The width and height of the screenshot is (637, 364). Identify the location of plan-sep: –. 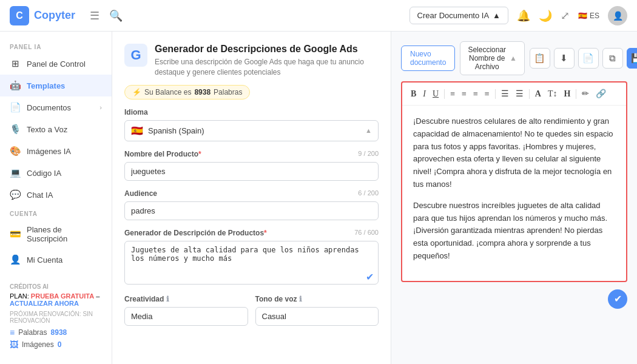
(98, 296).